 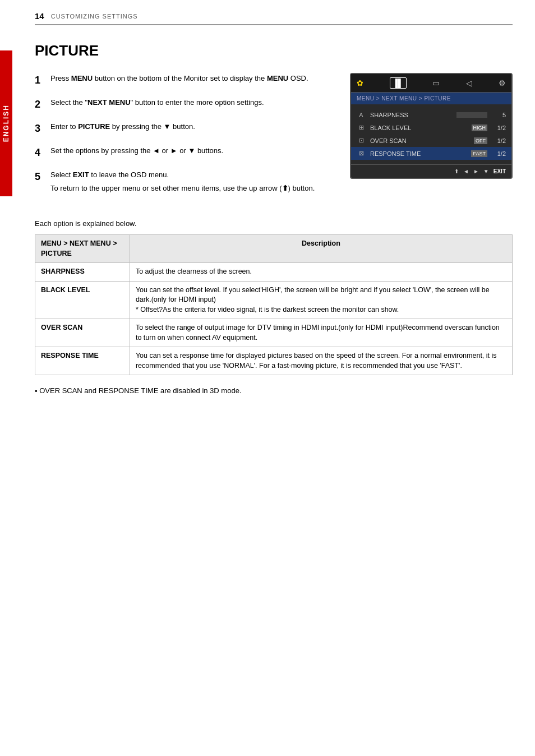 I want to click on step-text-1: Press MENU button on the bottom of the M…, so click(x=179, y=81).